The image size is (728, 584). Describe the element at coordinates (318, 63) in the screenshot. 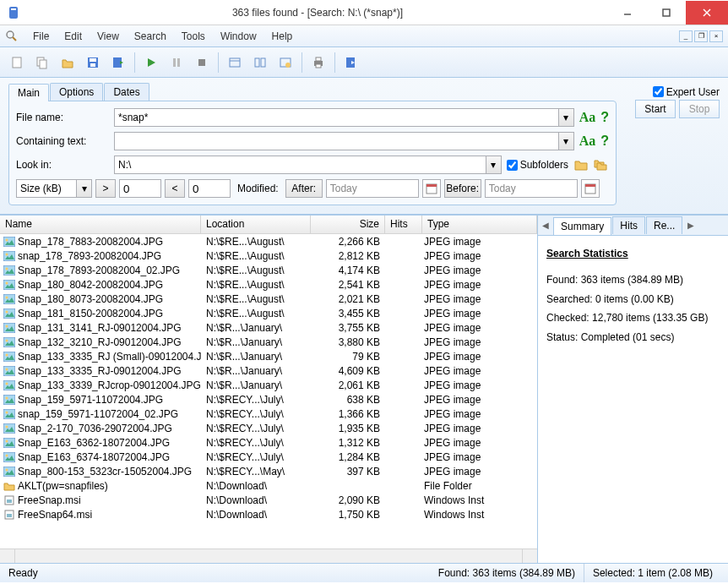

I see `print-button` at that location.